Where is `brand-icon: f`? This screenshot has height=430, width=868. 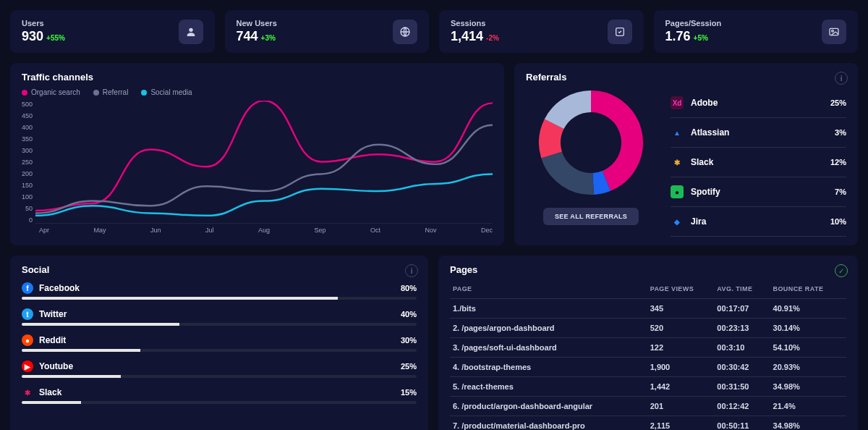 brand-icon: f is located at coordinates (27, 288).